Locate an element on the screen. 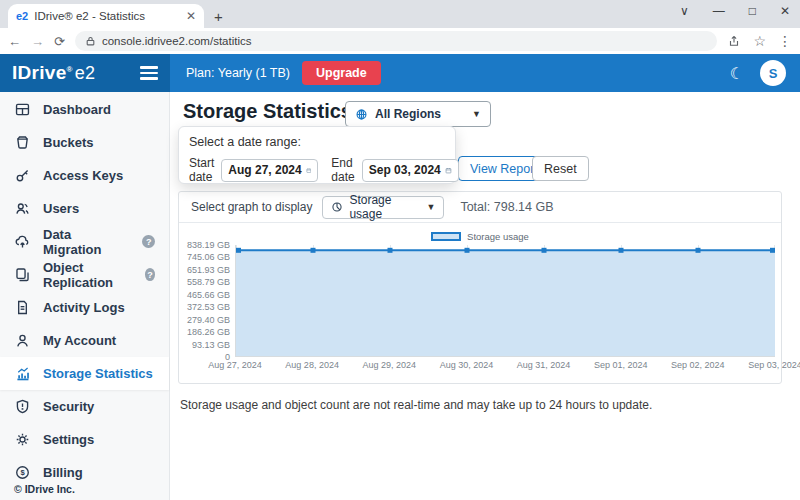 The width and height of the screenshot is (800, 500). sidebar-item-buckets: Buckets is located at coordinates (84, 142).